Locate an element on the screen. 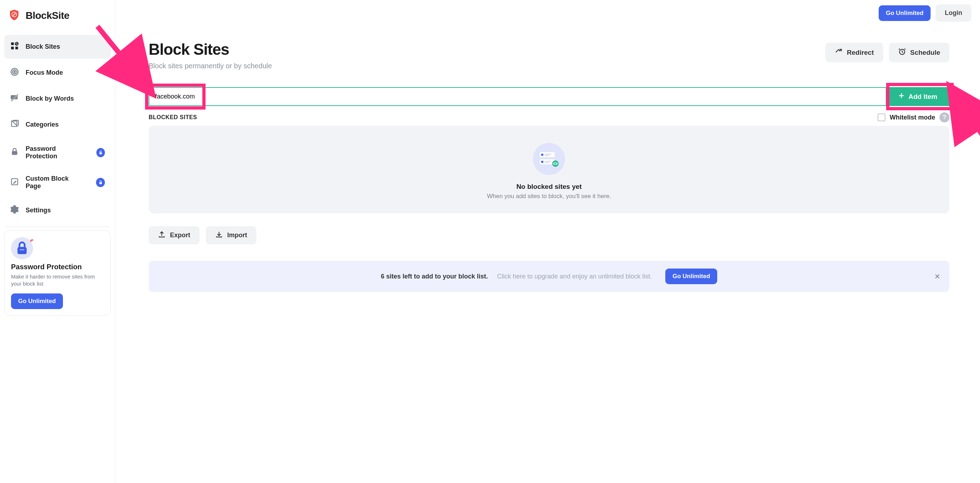 The image size is (980, 483). sidebar-item-label: Categories is located at coordinates (42, 125).